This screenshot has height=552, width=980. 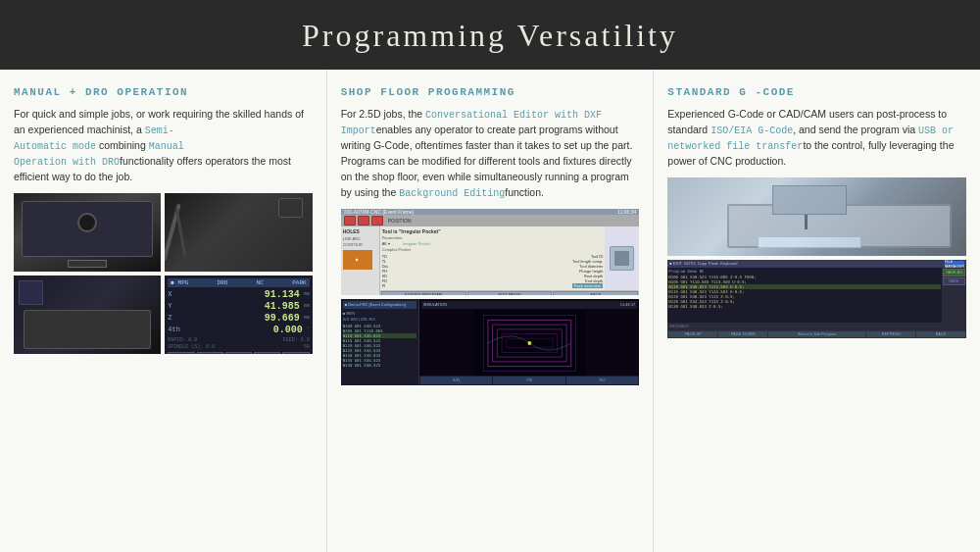 What do you see at coordinates (267, 353) in the screenshot?
I see `dro-btn-spindle: SPINDLE` at bounding box center [267, 353].